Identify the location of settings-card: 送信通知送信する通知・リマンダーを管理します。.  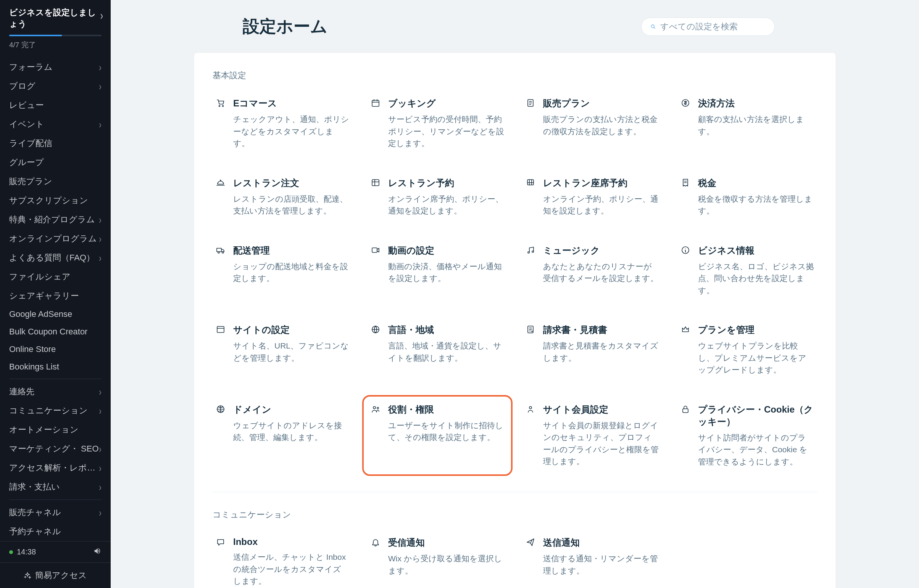
(592, 561).